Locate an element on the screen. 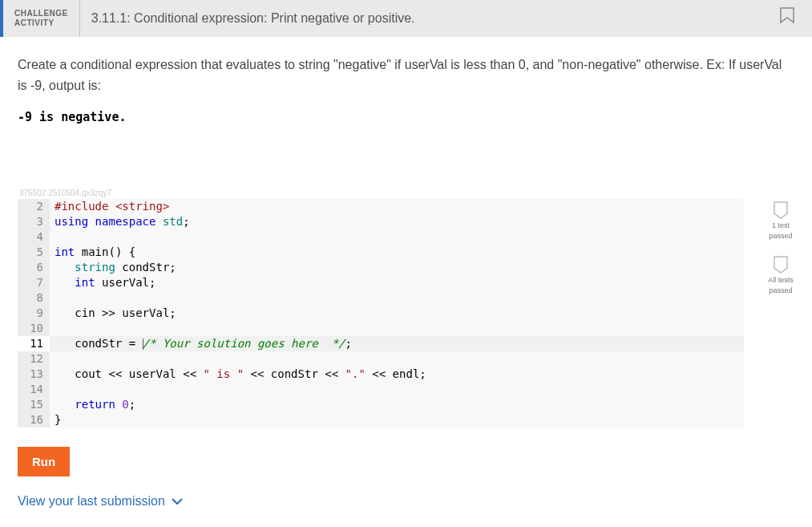 This screenshot has height=527, width=812. code-line: 9 cin >> userVal; is located at coordinates (381, 313).